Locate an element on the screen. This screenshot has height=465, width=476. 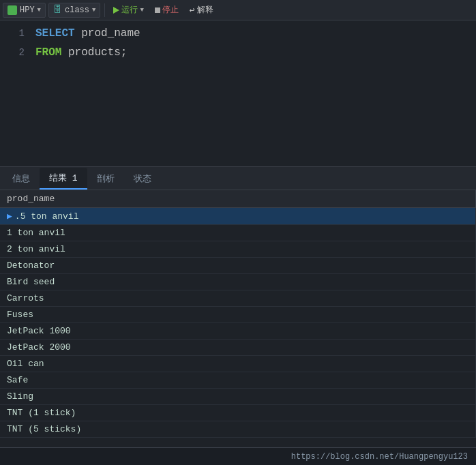
table-row: 2 ton anvil is located at coordinates (238, 250).